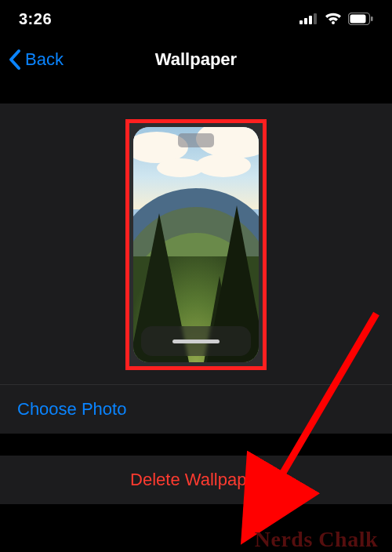 This screenshot has height=552, width=392. What do you see at coordinates (196, 341) in the screenshot?
I see `dock-placeholder` at bounding box center [196, 341].